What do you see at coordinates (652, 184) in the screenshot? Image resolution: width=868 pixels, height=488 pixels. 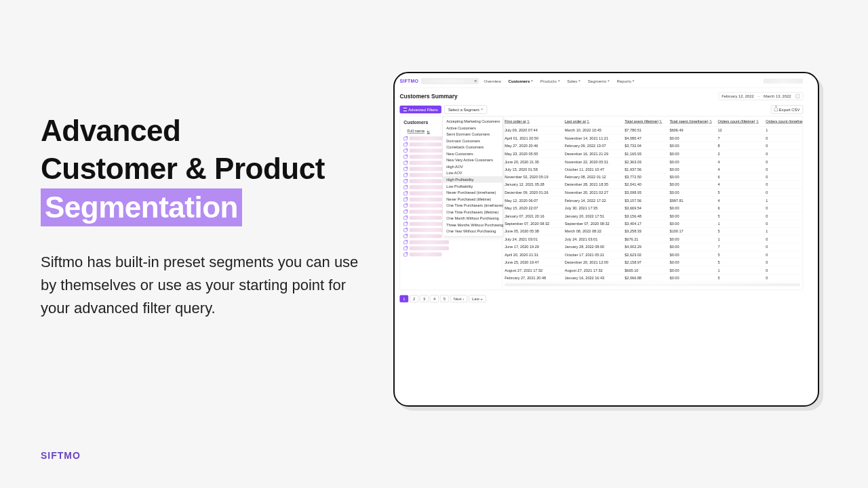 I see `table-row: January 12, 2021 05:28December 28, 2021 …` at bounding box center [652, 184].